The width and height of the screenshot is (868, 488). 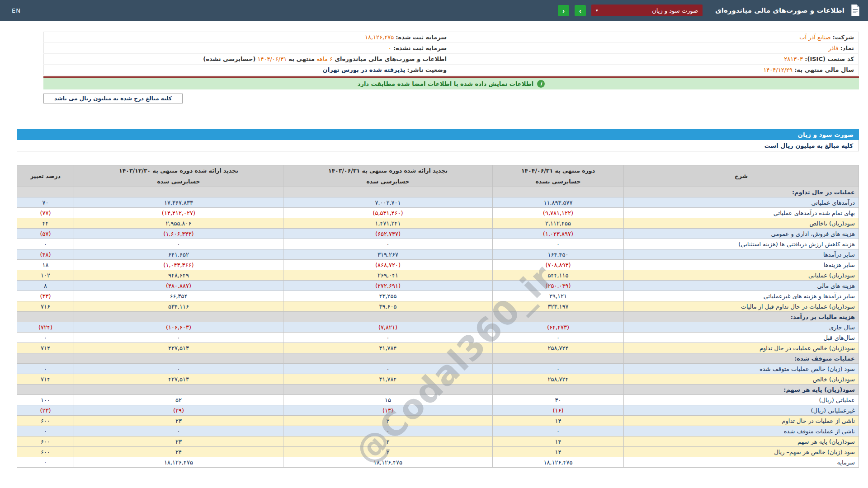 I want to click on publisher-status-field: وضعیت ناشر: پذیرفته شده در بورس تهران, so click(x=248, y=70).